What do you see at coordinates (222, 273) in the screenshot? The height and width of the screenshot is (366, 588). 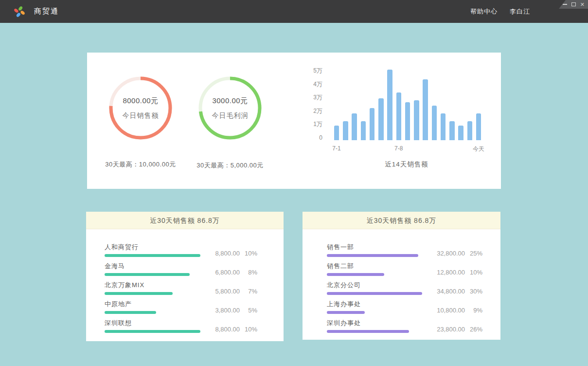 I see `item-amount: 6,800.00` at bounding box center [222, 273].